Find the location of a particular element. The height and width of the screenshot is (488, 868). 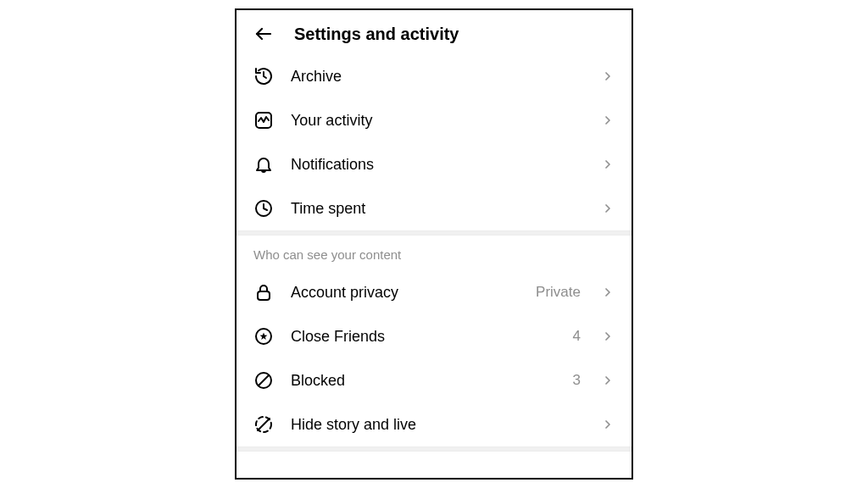

row-notifications: Notifications is located at coordinates (434, 164).